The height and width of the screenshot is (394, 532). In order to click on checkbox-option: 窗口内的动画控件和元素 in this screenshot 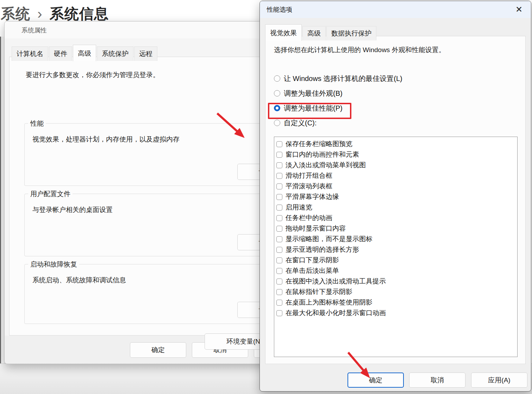, I will do `click(397, 155)`.